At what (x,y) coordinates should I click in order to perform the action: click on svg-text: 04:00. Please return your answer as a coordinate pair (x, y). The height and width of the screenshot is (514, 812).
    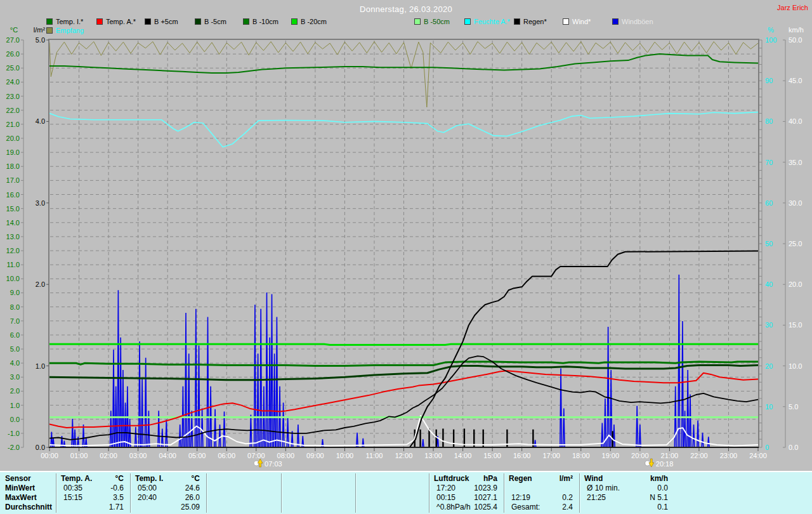
    Looking at the image, I should click on (167, 456).